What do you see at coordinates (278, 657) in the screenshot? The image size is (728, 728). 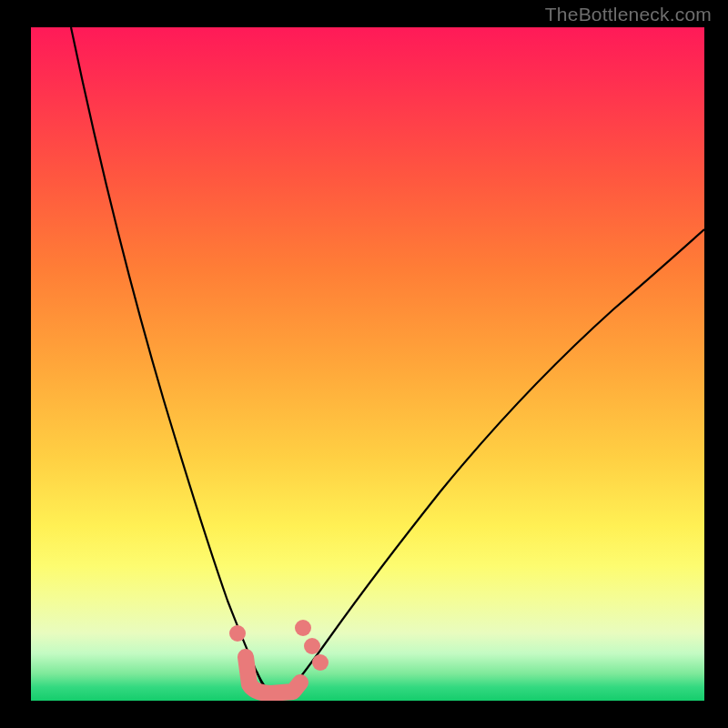 I see `marker-group` at bounding box center [278, 657].